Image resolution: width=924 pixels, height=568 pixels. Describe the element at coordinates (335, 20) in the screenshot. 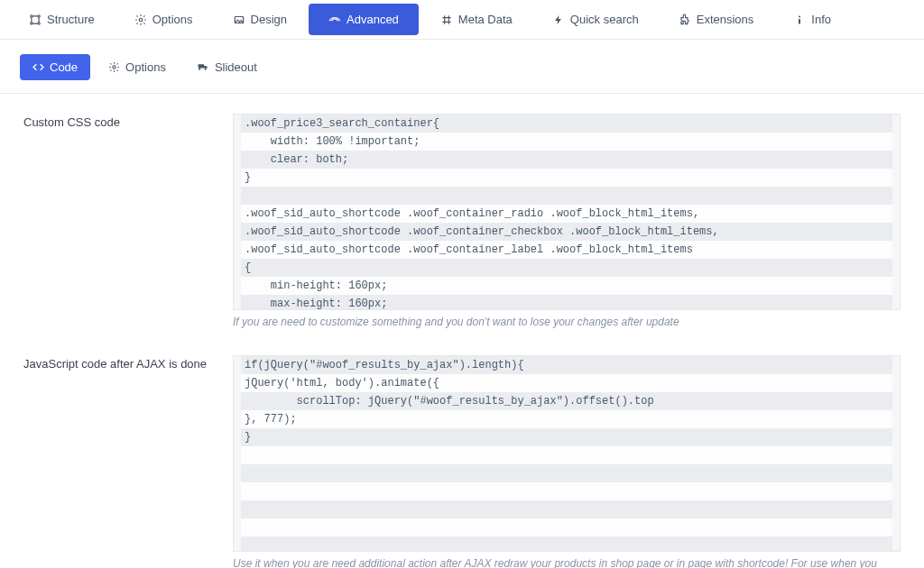

I see `advanced-icon` at that location.